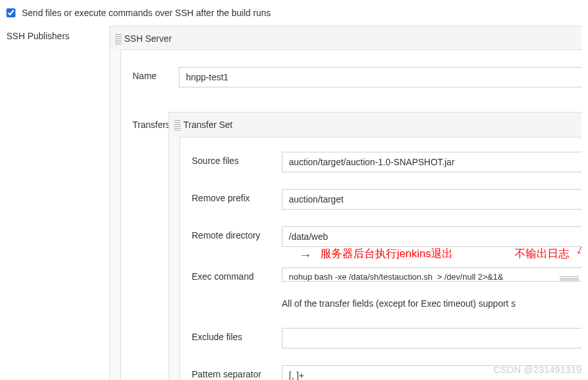 This screenshot has height=380, width=588. Describe the element at coordinates (233, 372) in the screenshot. I see `pattern-separator-label: Pattern separator` at that location.